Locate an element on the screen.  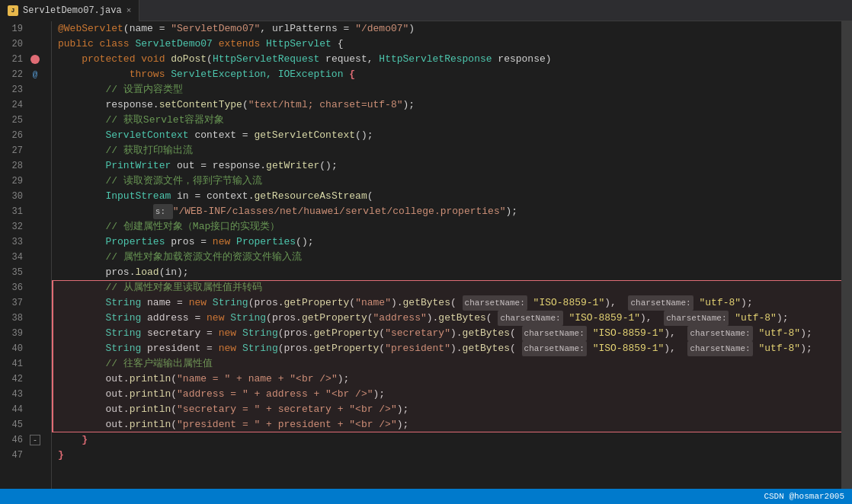
code-token: "address" is located at coordinates (400, 318).